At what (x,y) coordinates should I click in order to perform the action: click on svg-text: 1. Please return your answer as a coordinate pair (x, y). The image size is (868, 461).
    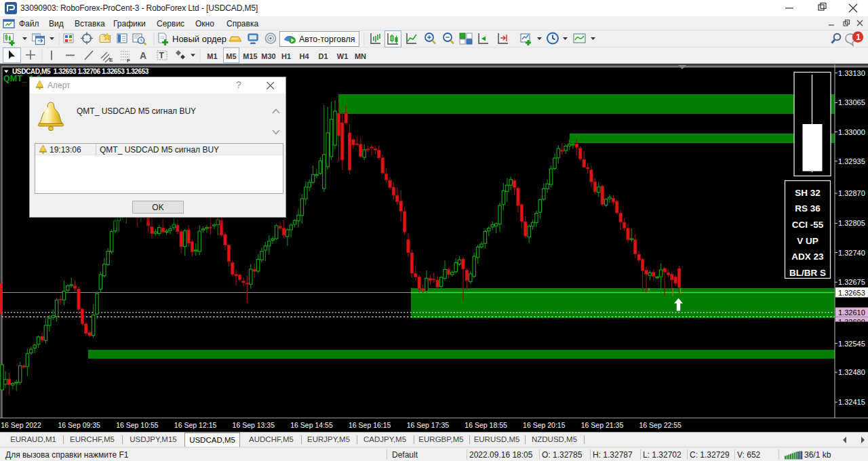
    Looking at the image, I should click on (859, 37).